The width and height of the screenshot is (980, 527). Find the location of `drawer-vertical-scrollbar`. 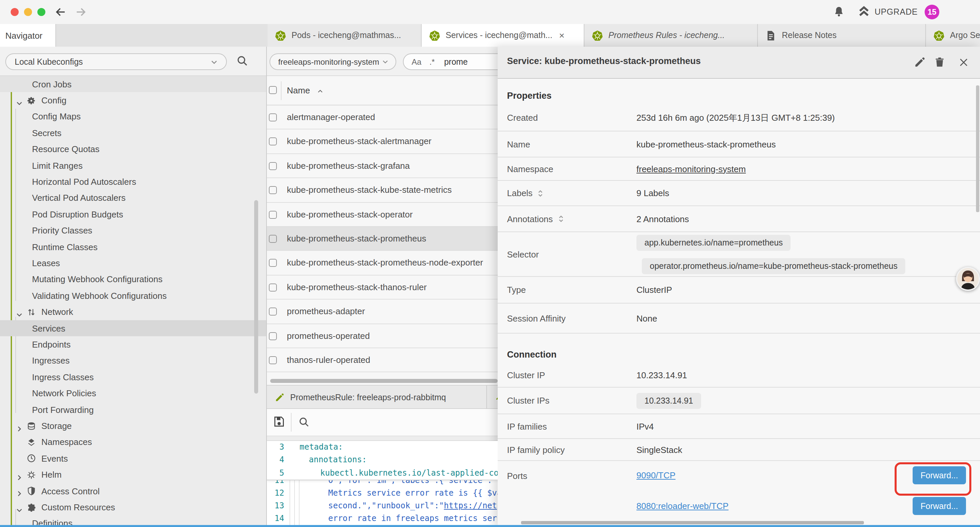

drawer-vertical-scrollbar is located at coordinates (978, 149).